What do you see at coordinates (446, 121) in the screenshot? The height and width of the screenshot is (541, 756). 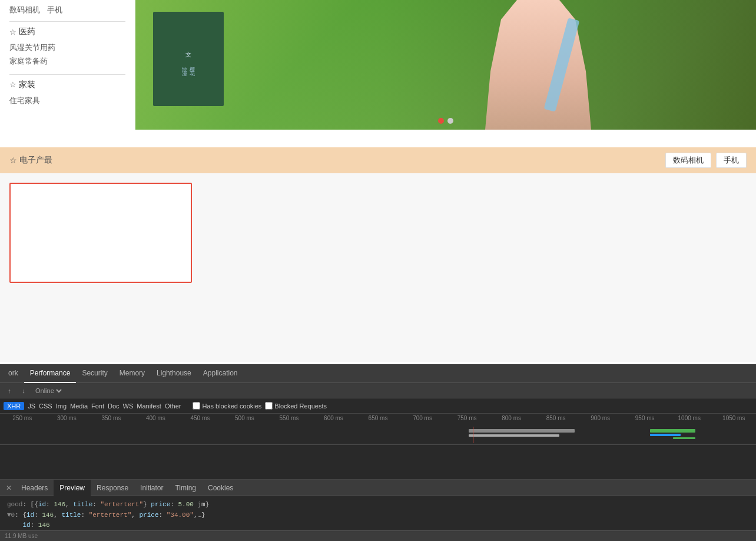 I see `carousel-dots` at bounding box center [446, 121].